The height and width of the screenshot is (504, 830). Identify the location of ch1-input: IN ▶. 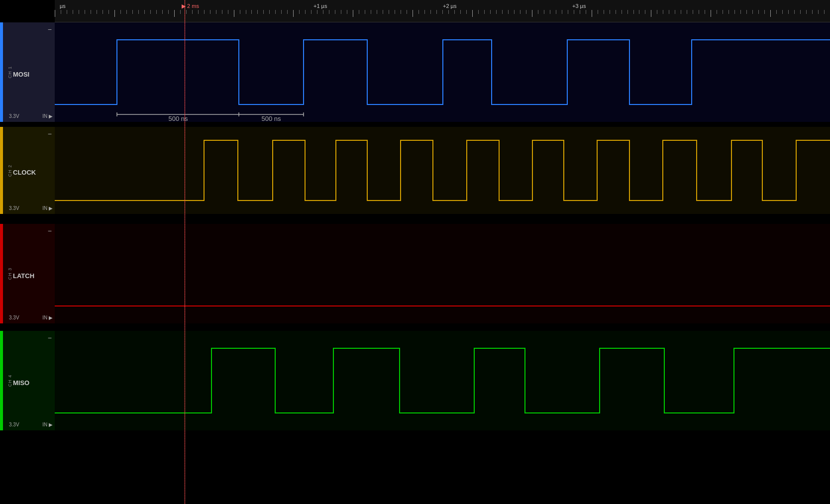
(48, 116).